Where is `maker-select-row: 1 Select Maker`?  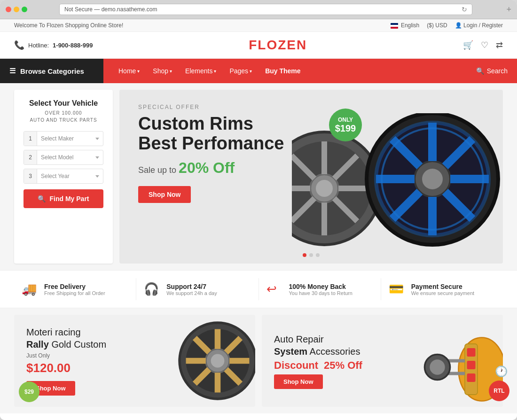
maker-select-row: 1 Select Maker is located at coordinates (63, 139).